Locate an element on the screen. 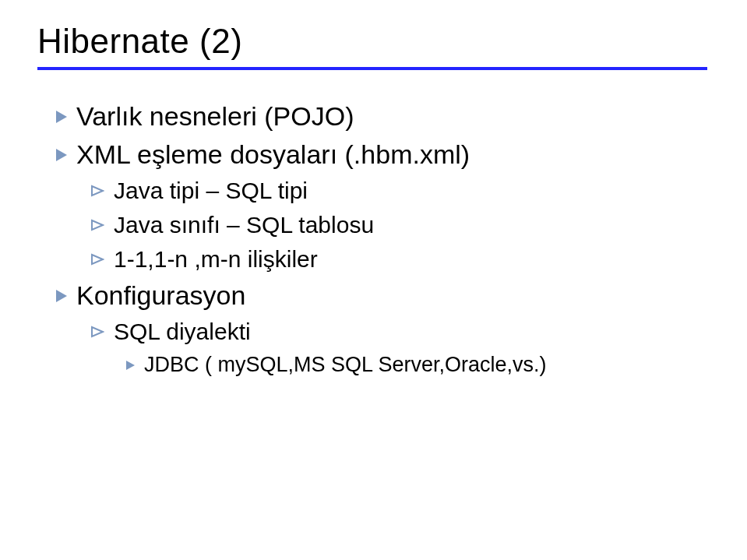 Image resolution: width=747 pixels, height=560 pixels. bullet-text: Java sınıfı – SQL tablosu is located at coordinates (244, 225).